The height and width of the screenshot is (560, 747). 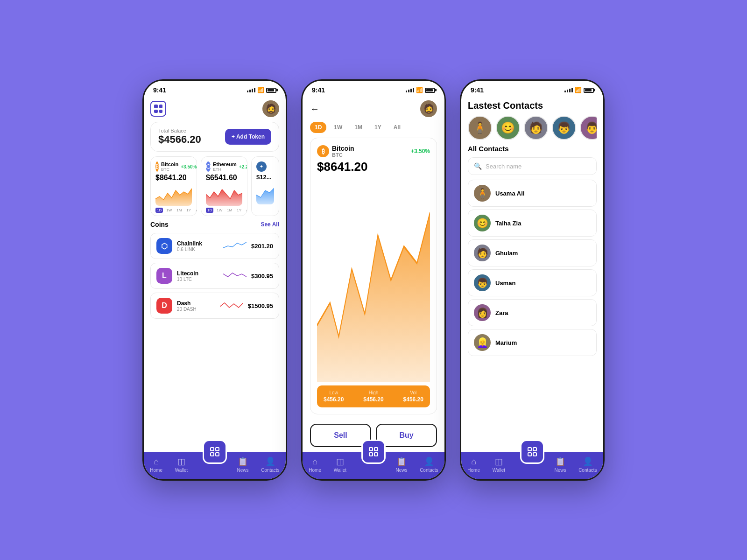 I want to click on latest-avatar-3: 🧑, so click(x=536, y=128).